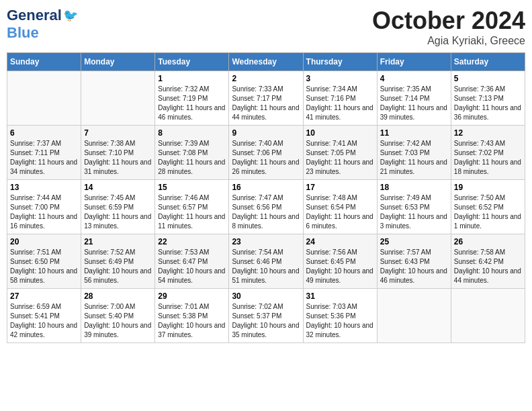 The height and width of the screenshot is (411, 532). Describe the element at coordinates (340, 62) in the screenshot. I see `col-header-thursday: Thursday` at that location.